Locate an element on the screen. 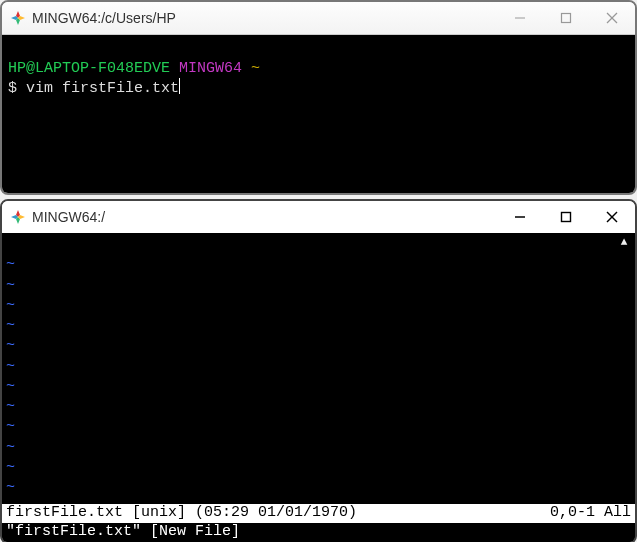 The height and width of the screenshot is (542, 637). window-title-1: MINGW64:/c/Users/HP is located at coordinates (104, 18).